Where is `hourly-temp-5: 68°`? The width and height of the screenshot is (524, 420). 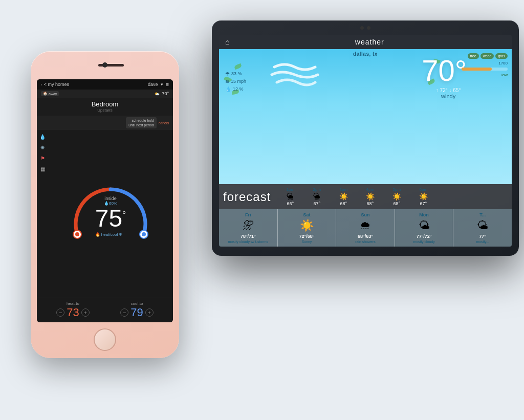 hourly-temp-5: 68° is located at coordinates (397, 204).